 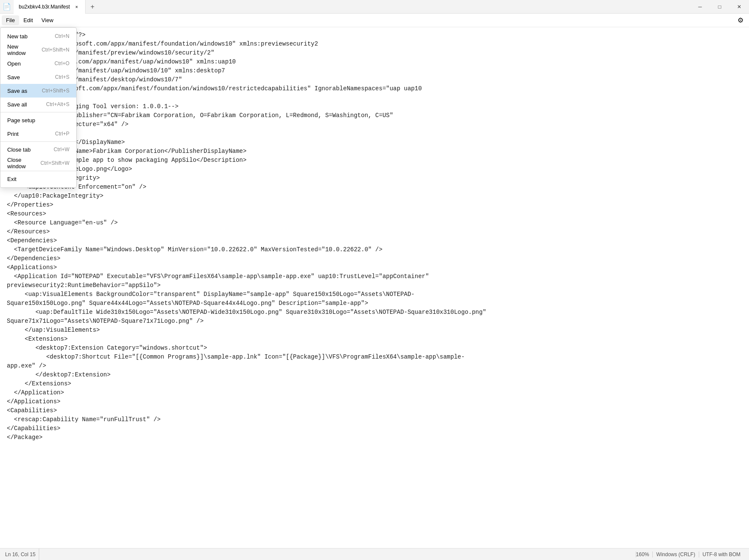 What do you see at coordinates (38, 107) in the screenshot?
I see `file-dropdown-menu: New tab Ctrl+N New window Ctrl+Shift+N O…` at bounding box center [38, 107].